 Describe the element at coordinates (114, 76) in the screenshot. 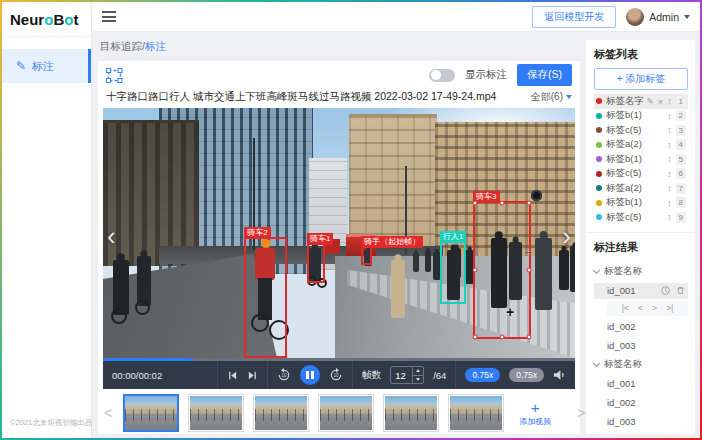

I see `rect-select-tool-icon` at that location.